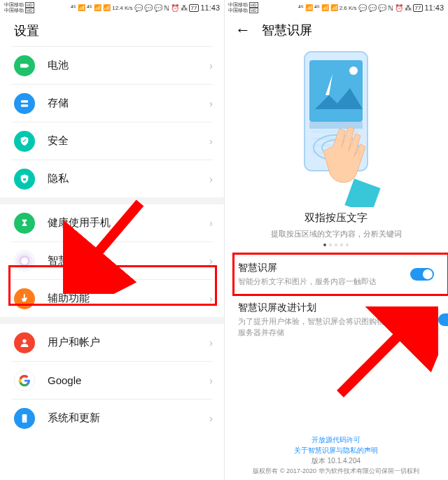 This screenshot has width=448, height=480. What do you see at coordinates (336, 472) in the screenshot?
I see `copyright: 版权所有 © 2017-2020 华为软件技术有限公司保留一切权利` at bounding box center [336, 472].